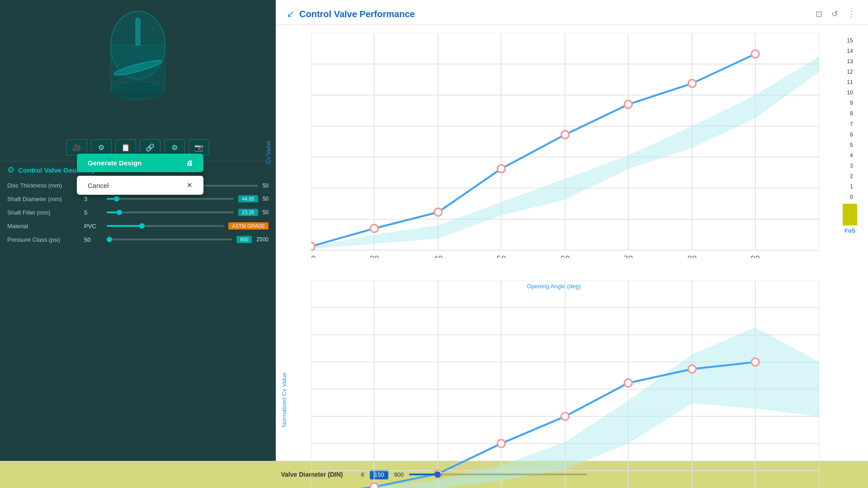 The image size is (868, 488). What do you see at coordinates (852, 113) in the screenshot?
I see `fos-tick-8: 8` at bounding box center [852, 113].